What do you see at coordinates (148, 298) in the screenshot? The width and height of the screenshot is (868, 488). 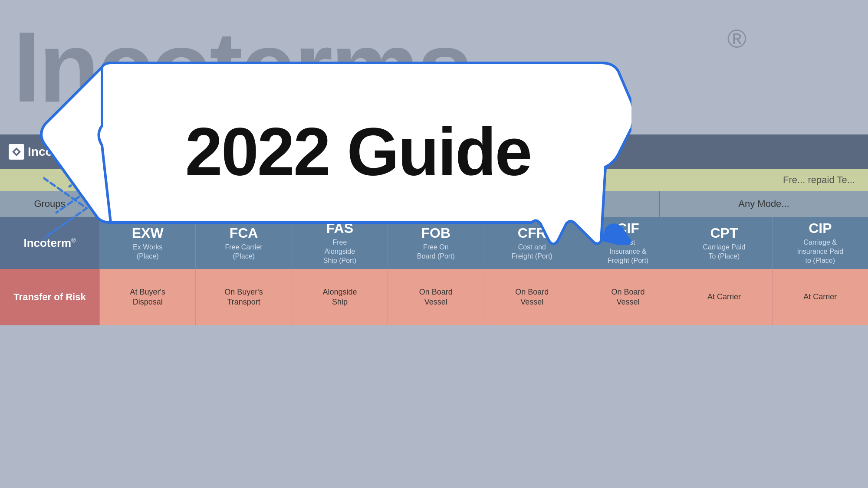 I see `risk-text-exw: At Buyer'sDisposal` at bounding box center [148, 298].